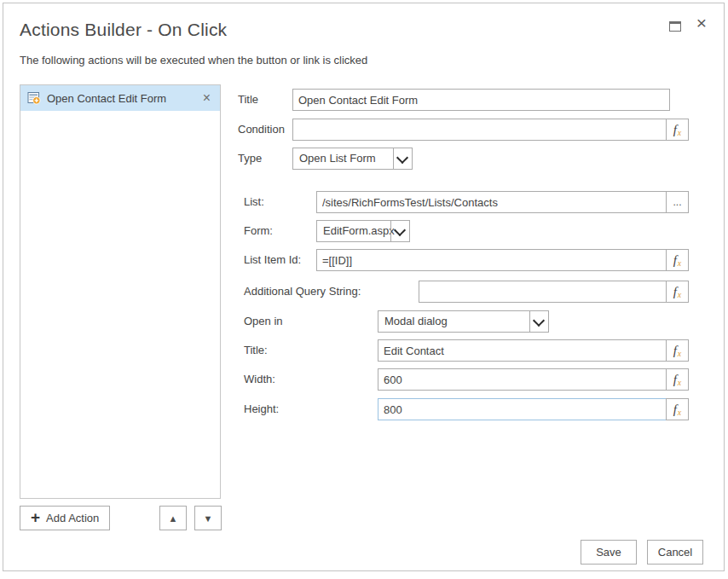 The image size is (728, 579). Describe the element at coordinates (363, 231) in the screenshot. I see `form-select: EditForm.aspx` at that location.